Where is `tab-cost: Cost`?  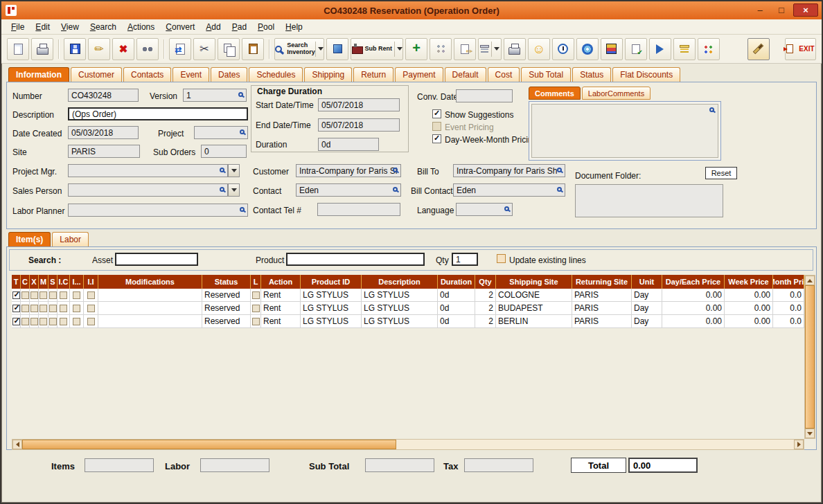
tab-cost: Cost is located at coordinates (504, 75).